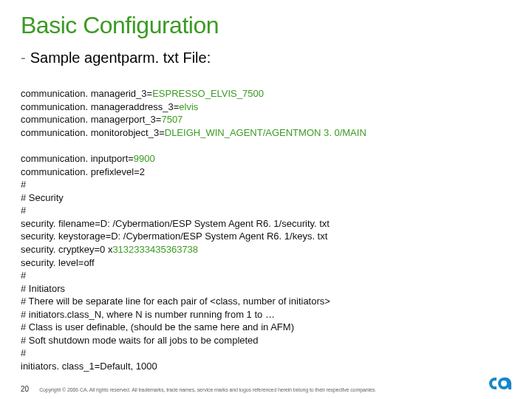 The height and width of the screenshot is (399, 532). I want to click on config-line: communication. managerid_3=ESPRESSO_ELVI…, so click(266, 94).